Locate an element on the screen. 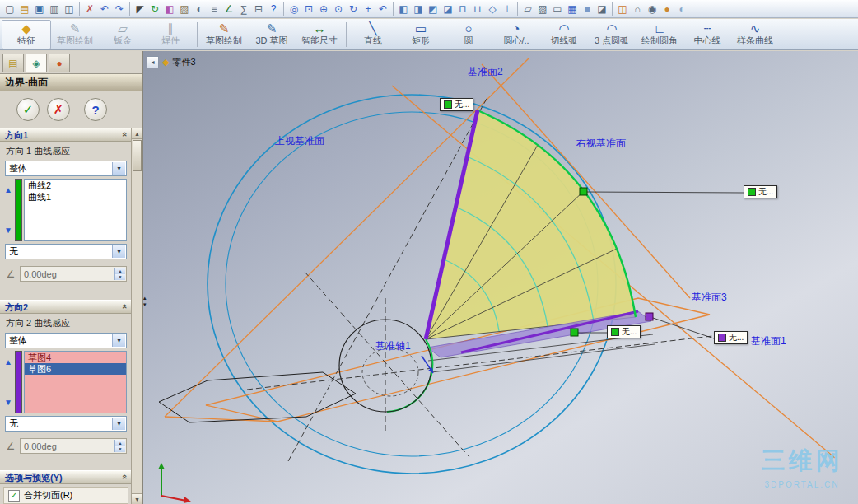 Image resolution: width=858 pixels, height=504 pixels. zoom-to-fit-icon: ◎ is located at coordinates (294, 9).